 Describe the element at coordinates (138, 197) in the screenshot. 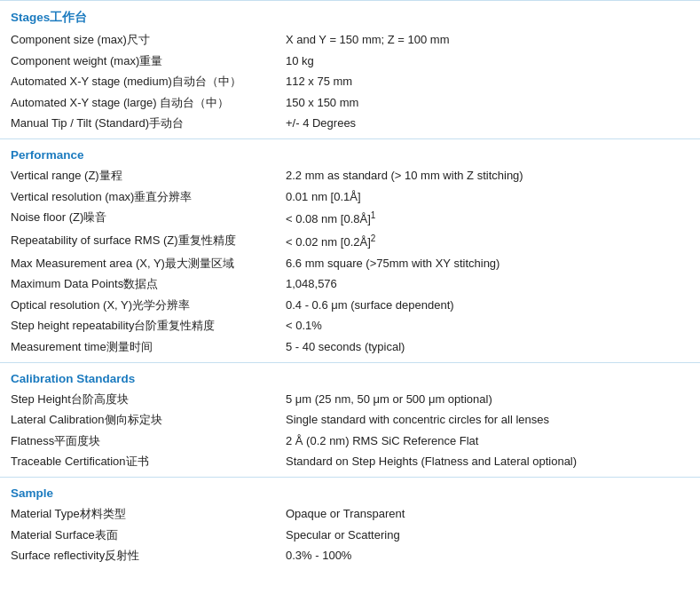

I see `spec-label-performance-1: Vertical resolution (max)垂直分辨率` at that location.